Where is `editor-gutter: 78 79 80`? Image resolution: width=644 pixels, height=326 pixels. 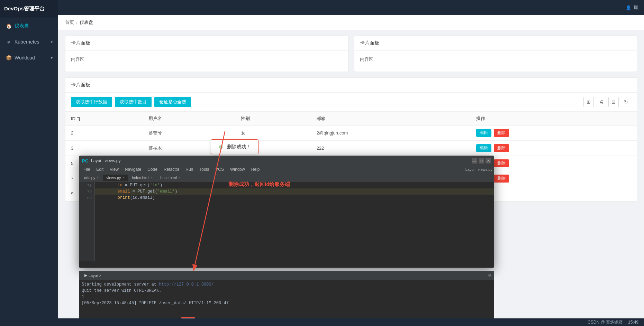
editor-gutter: 78 79 80 is located at coordinates (87, 221).